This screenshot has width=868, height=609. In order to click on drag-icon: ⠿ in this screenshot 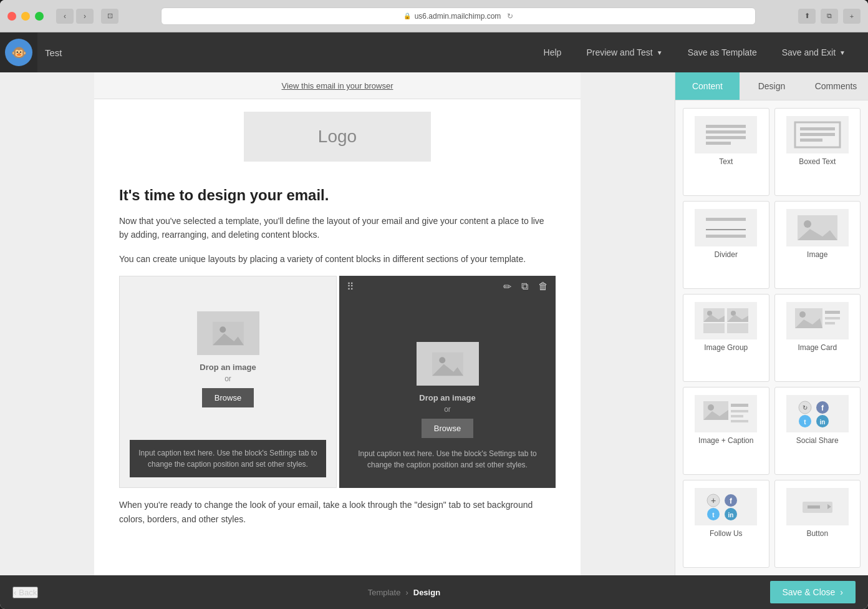, I will do `click(350, 287)`.